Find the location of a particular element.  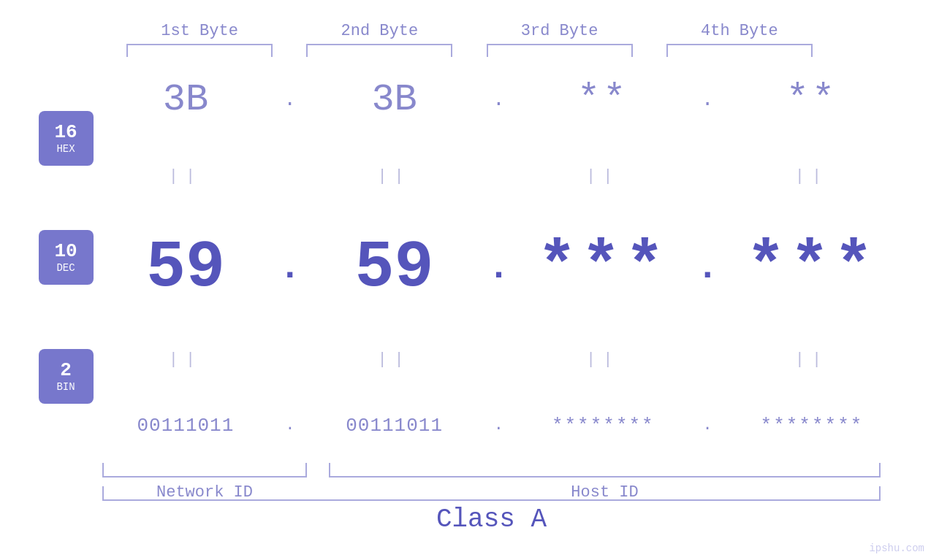

bin-val-3: ******** is located at coordinates (604, 426).